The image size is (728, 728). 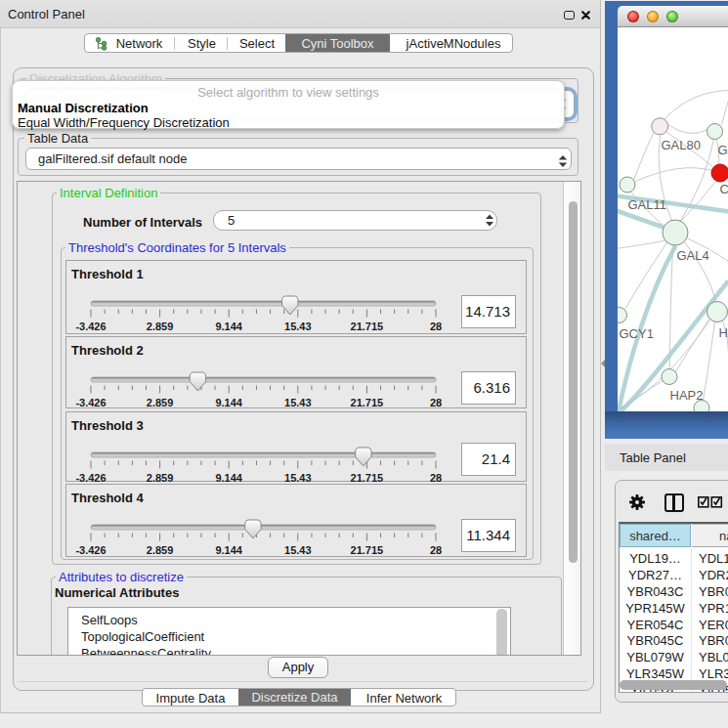 What do you see at coordinates (680, 145) in the screenshot?
I see `svg-text: GAL80` at bounding box center [680, 145].